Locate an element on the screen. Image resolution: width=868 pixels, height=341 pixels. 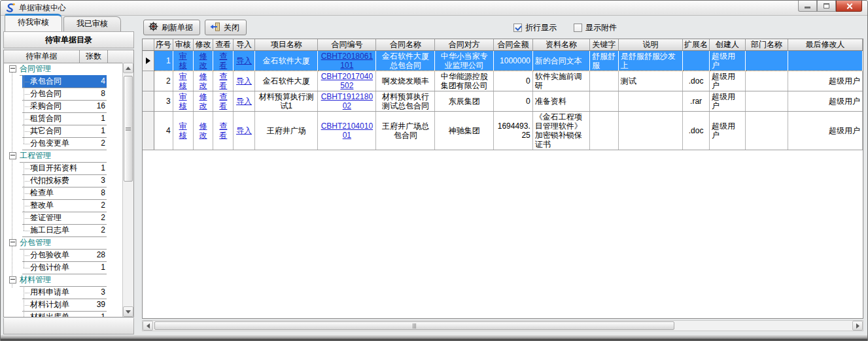
col-header-creator: 创建人 is located at coordinates (727, 45).